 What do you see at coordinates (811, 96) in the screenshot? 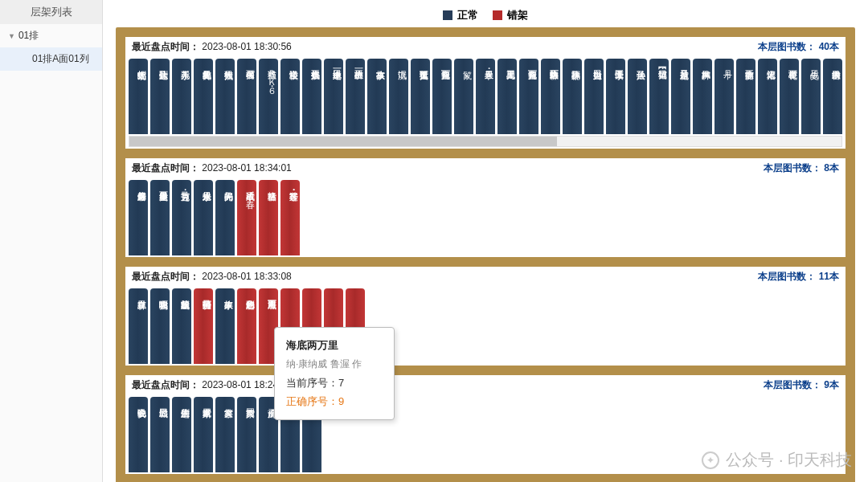
I see `book-spine: 二战史` at bounding box center [811, 96].